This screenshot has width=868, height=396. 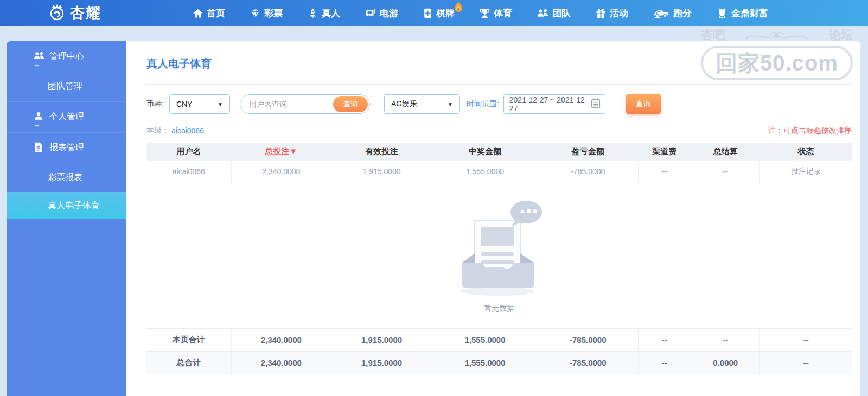 I want to click on sidebar-item-label: 管理中心, so click(x=67, y=56).